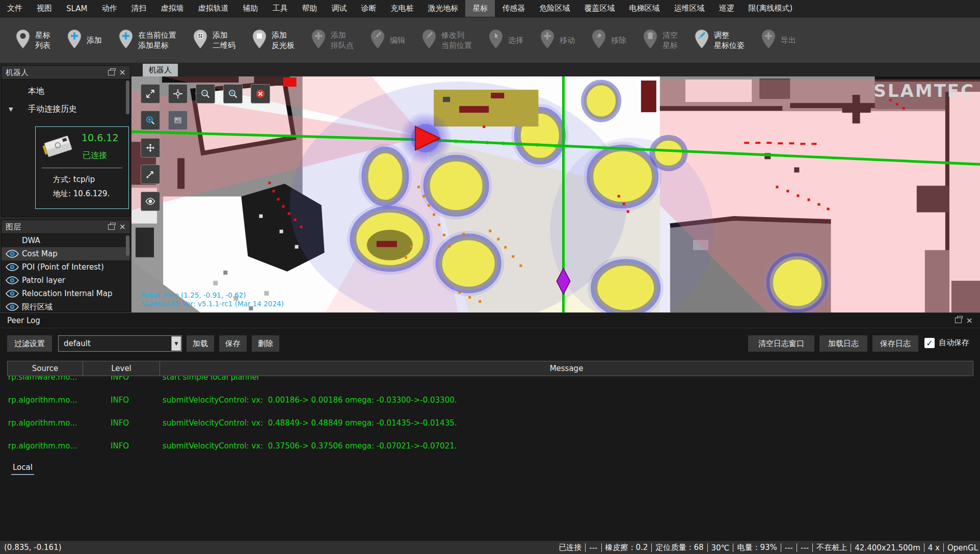 The width and height of the screenshot is (980, 554). I want to click on clear-log-window-button: 清空日志窗口, so click(781, 344).